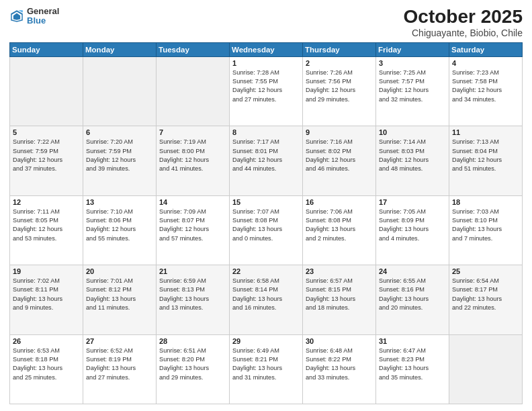 The image size is (532, 411). What do you see at coordinates (120, 161) in the screenshot?
I see `day-cell: 6Sunrise: 7:20 AM Sunset: 7:59 PM Daylig…` at bounding box center [120, 161].